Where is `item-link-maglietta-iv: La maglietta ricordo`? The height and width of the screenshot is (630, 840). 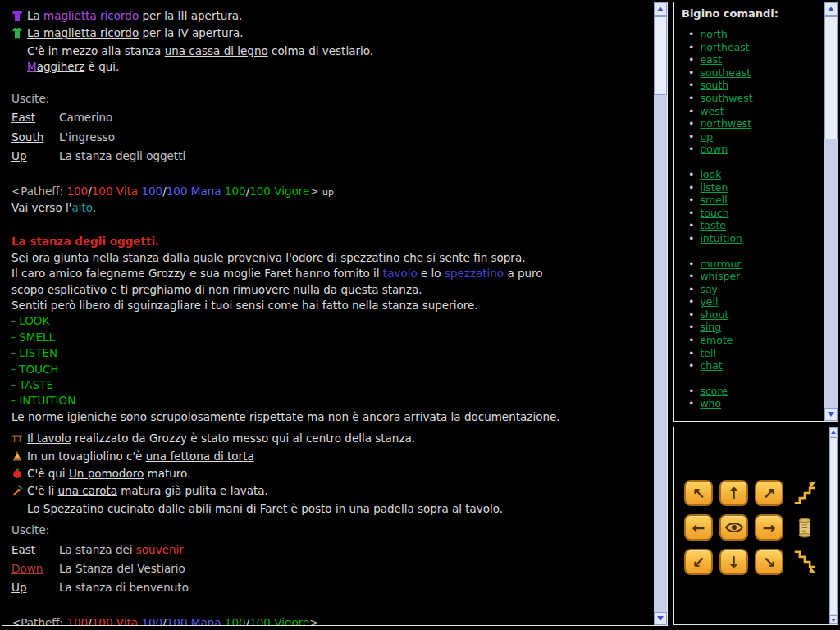 item-link-maglietta-iv: La maglietta ricordo is located at coordinates (83, 33).